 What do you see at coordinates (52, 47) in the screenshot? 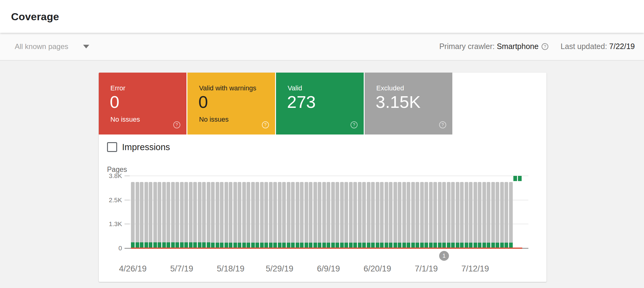
I see `page-filter-dropdown: All known pages` at bounding box center [52, 47].